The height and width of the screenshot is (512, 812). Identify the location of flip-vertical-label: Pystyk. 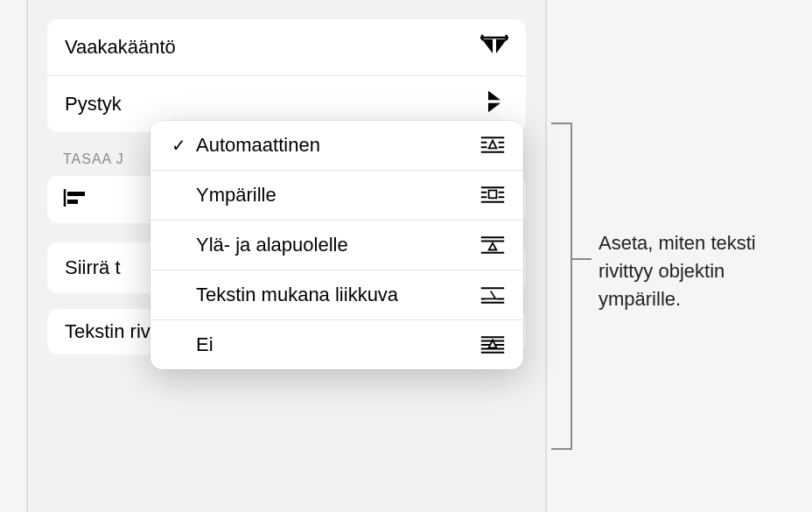
(93, 104).